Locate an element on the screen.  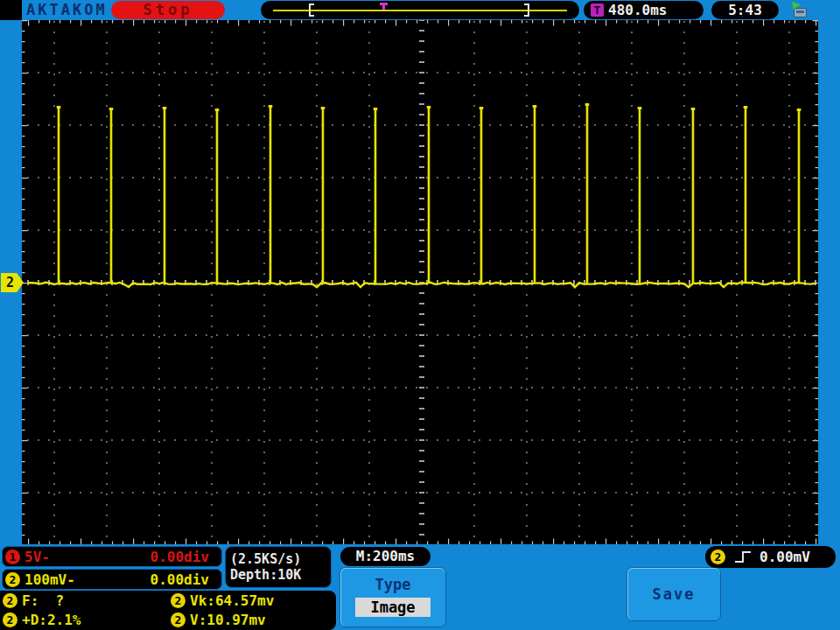
type-button-value: Image is located at coordinates (393, 607).